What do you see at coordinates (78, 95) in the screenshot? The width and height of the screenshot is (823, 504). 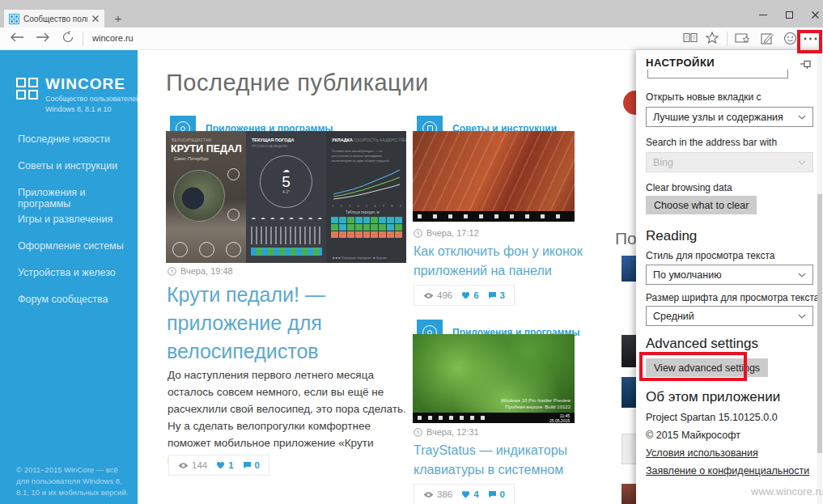 I see `site-logo: WINCORE Сообщество пользователей Windows…` at bounding box center [78, 95].